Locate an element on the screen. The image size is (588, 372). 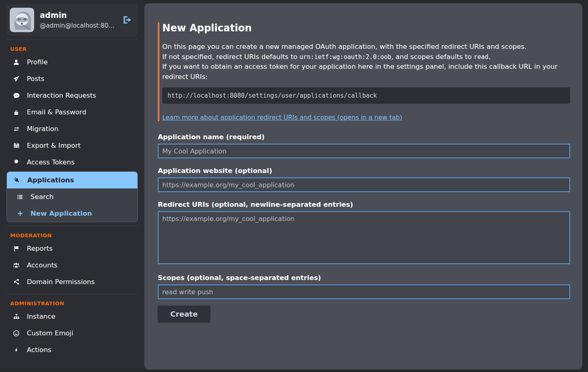
users-icon is located at coordinates (16, 265).